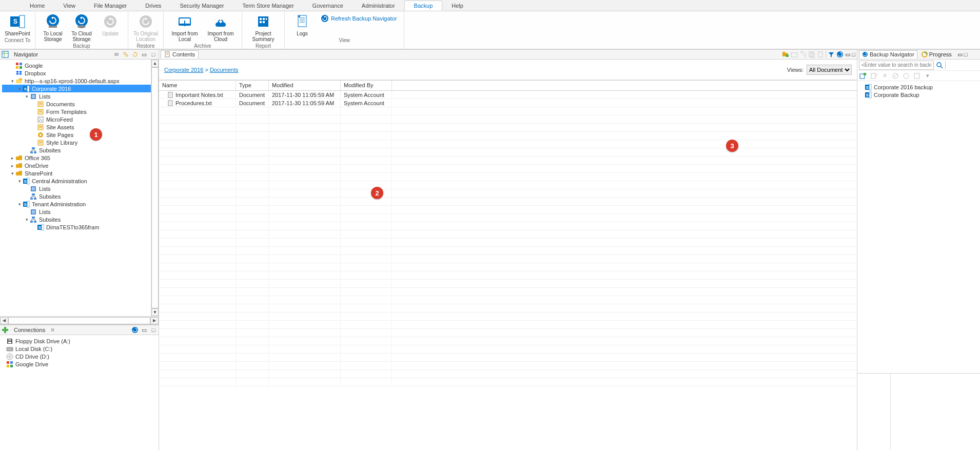  Describe the element at coordinates (144, 330) in the screenshot. I see `connections-minimize-icon: ▭` at that location.